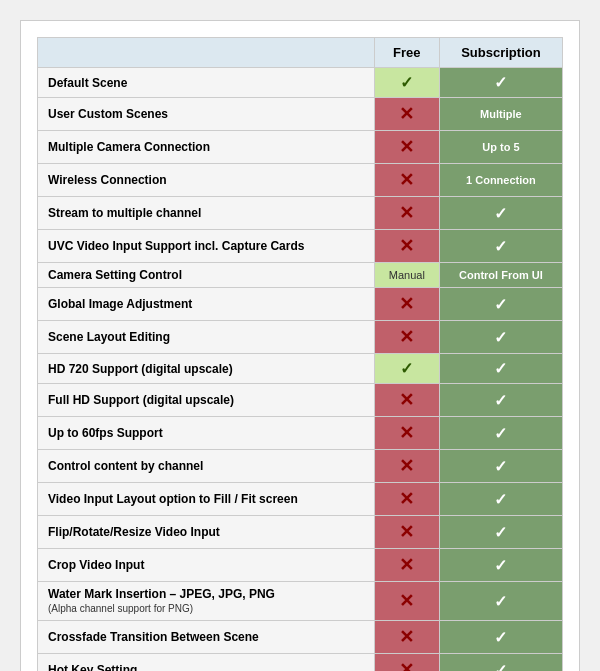  I want to click on sub-value-cell: 1 Connection, so click(500, 180).